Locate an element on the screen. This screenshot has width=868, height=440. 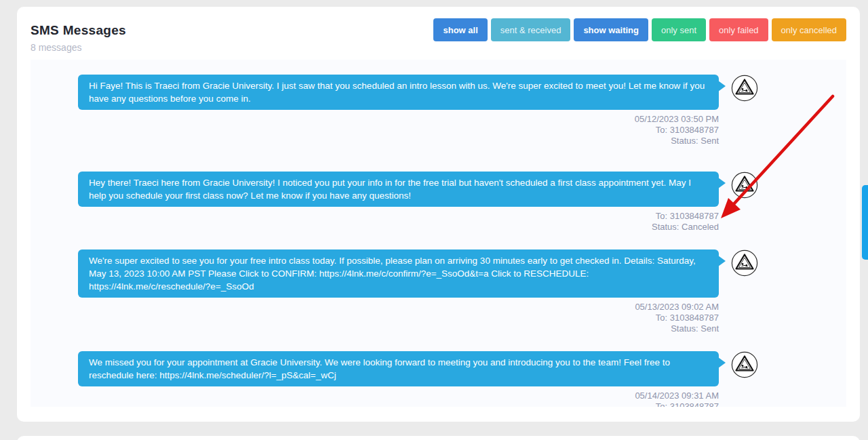
message-bubble: We missed you for your appointment at Gr… is located at coordinates (399, 369).